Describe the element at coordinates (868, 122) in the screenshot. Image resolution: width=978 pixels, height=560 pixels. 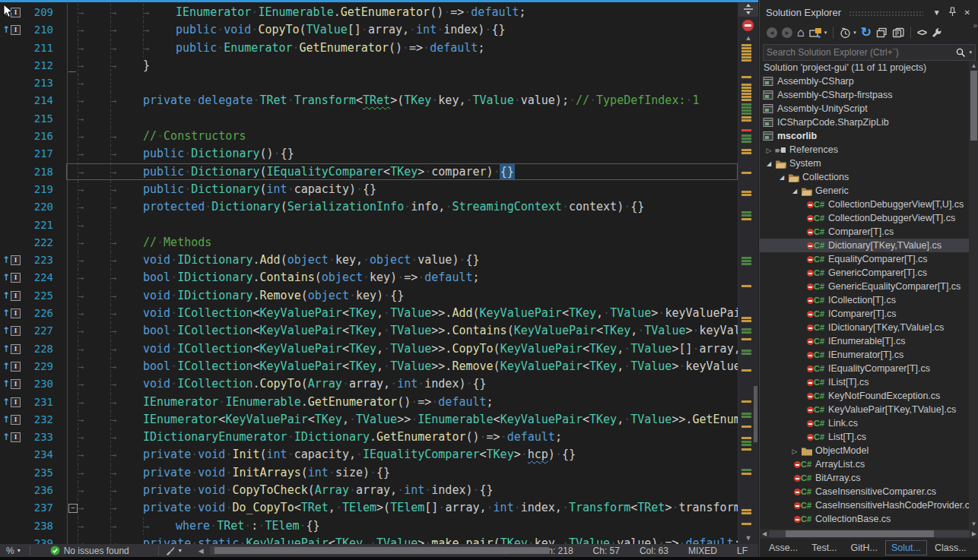
I see `tree-item: ICSharpCode.SharpZipLib` at that location.